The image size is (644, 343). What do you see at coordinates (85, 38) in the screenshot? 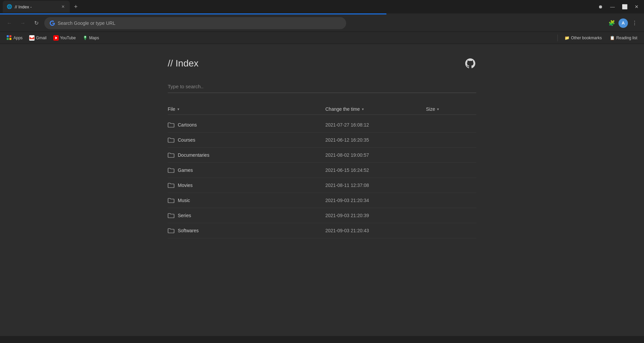
I see `maps-favicon` at bounding box center [85, 38].